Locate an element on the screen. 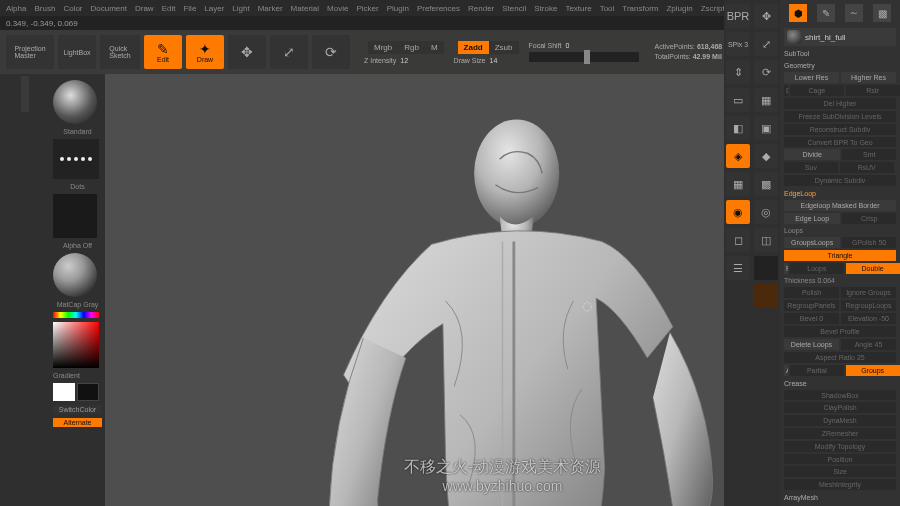 This screenshot has height=506, width=900. divide-button: Divide is located at coordinates (812, 154).